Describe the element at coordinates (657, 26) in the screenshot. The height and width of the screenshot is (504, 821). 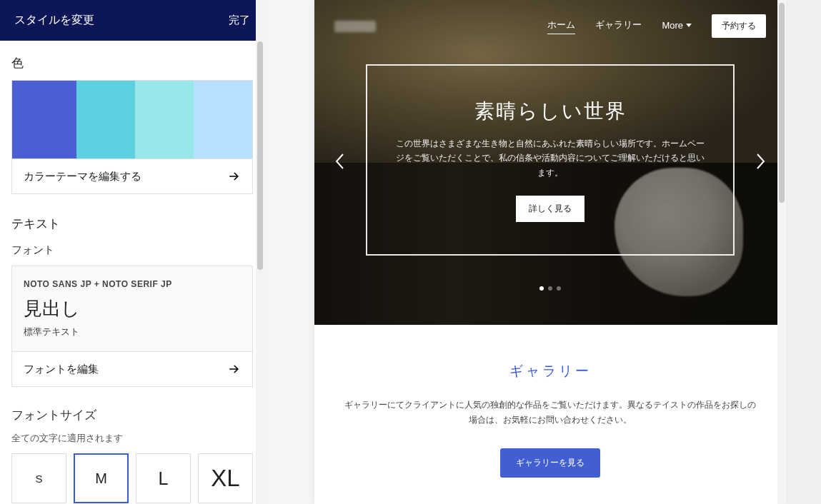
I see `nav-items: ホーム ギャラリー More 予約する` at that location.